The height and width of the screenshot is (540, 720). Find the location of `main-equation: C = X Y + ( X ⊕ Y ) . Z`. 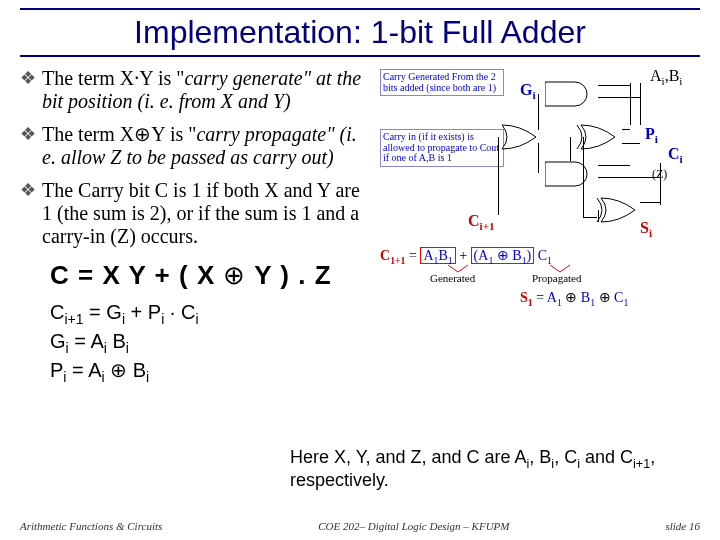

main-equation: C = X Y + ( X ⊕ Y ) . Z is located at coordinates (210, 276).